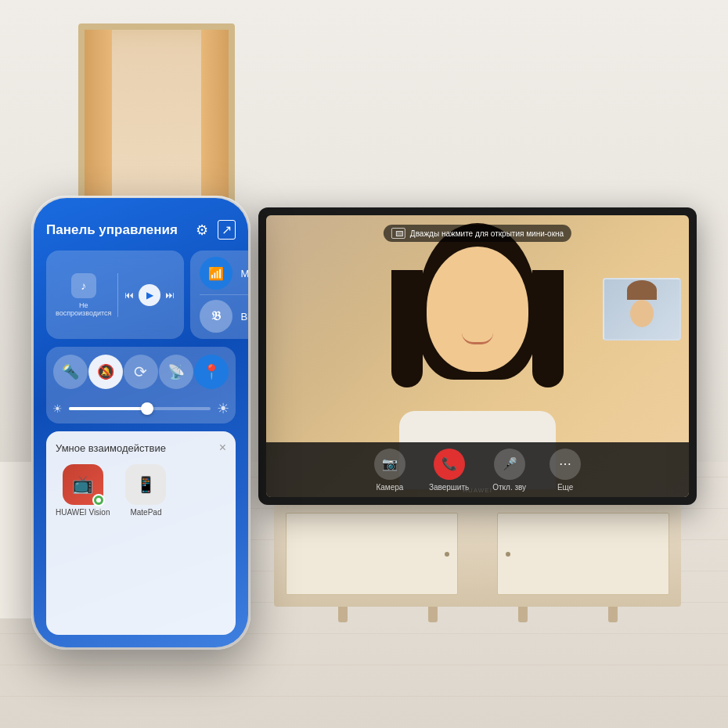 The height and width of the screenshot is (728, 728). Describe the element at coordinates (84, 286) in the screenshot. I see `music-icon: ♪` at that location.